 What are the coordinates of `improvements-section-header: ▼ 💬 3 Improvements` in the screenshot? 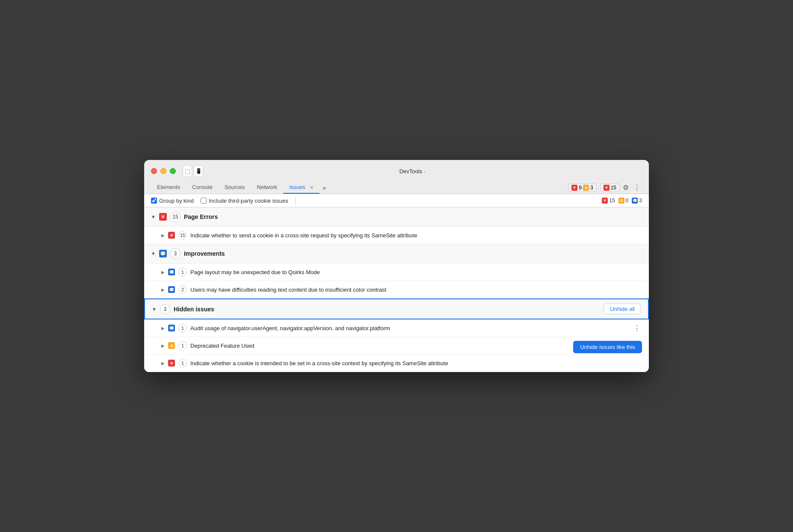 It's located at (396, 254).